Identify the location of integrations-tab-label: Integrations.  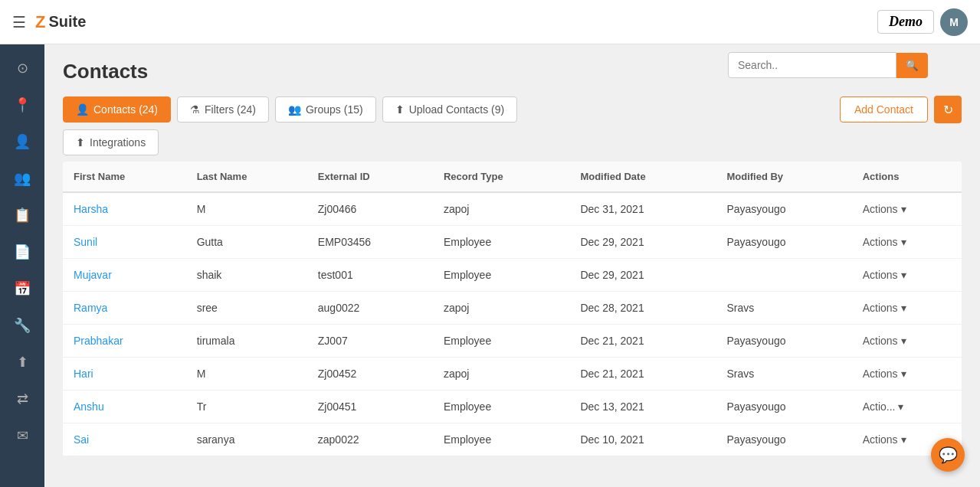
(118, 142).